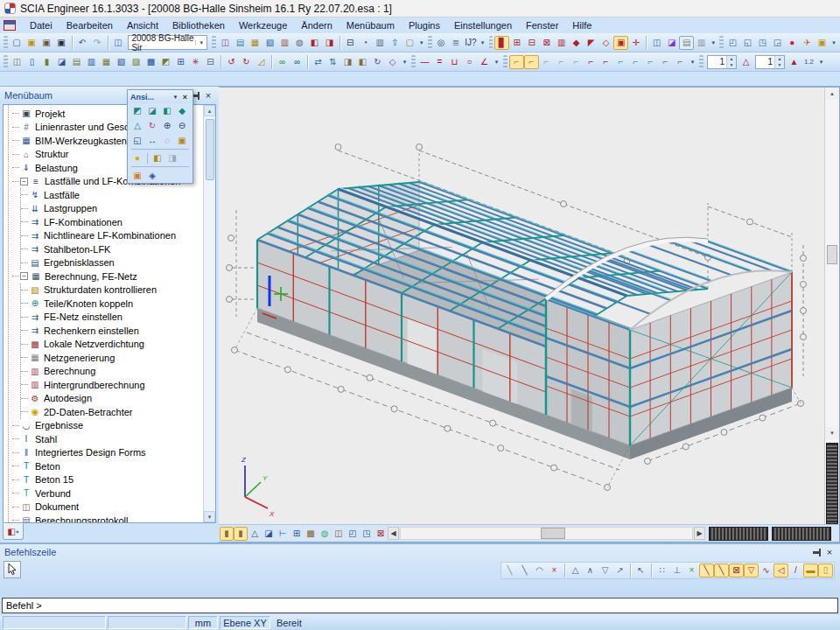 This screenshot has width=840, height=630. What do you see at coordinates (367, 534) in the screenshot?
I see `picture-to-document-icon: ◳` at bounding box center [367, 534].